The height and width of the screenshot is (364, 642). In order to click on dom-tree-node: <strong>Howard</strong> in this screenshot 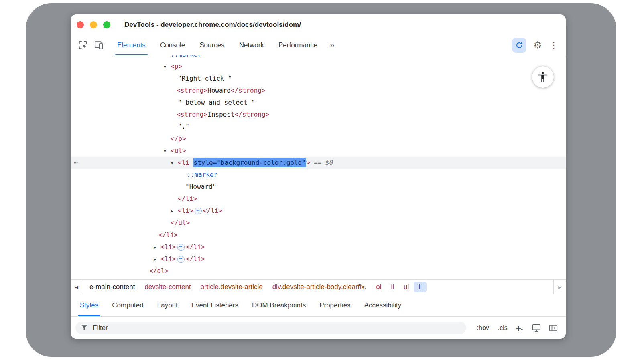, I will do `click(318, 91)`.